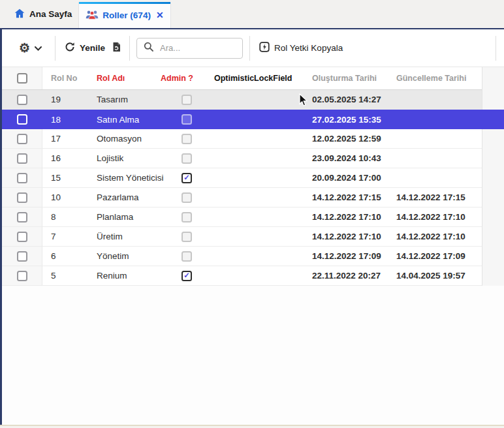 This screenshot has width=504, height=428. Describe the element at coordinates (264, 48) in the screenshot. I see `bolt-square-icon` at that location.